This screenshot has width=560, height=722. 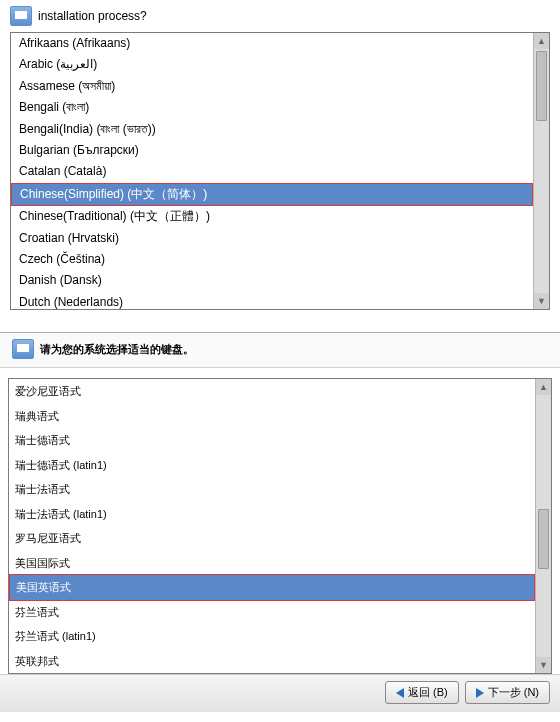 What do you see at coordinates (272, 564) in the screenshot?
I see `keyboard-option: 美国国际式` at bounding box center [272, 564].